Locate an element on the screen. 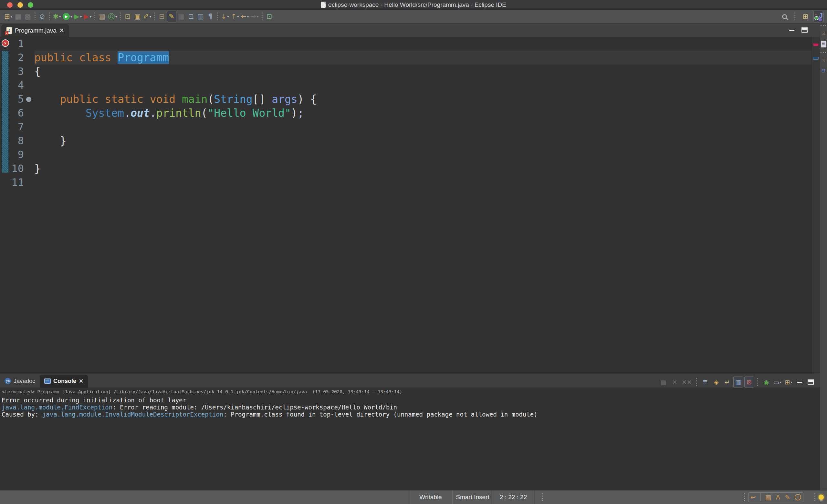 This screenshot has height=504, width=827. zoom-window-button is located at coordinates (31, 5).